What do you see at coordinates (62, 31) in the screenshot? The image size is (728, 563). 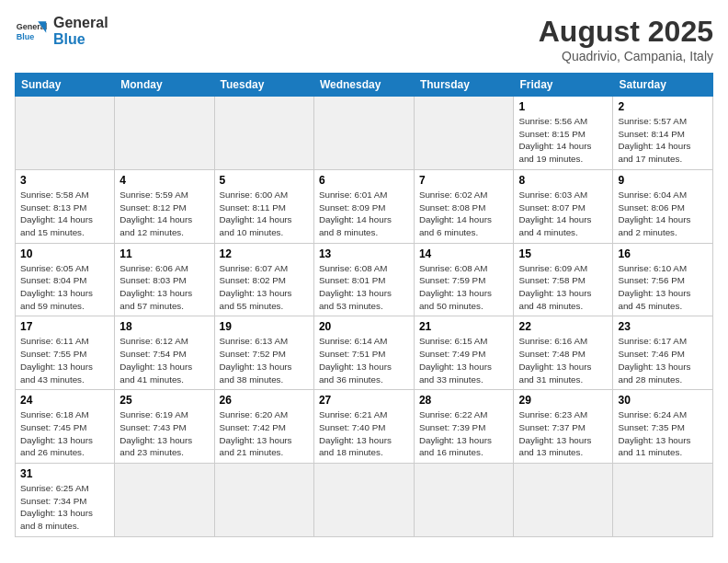 I see `logo: General Blue General Blue` at bounding box center [62, 31].